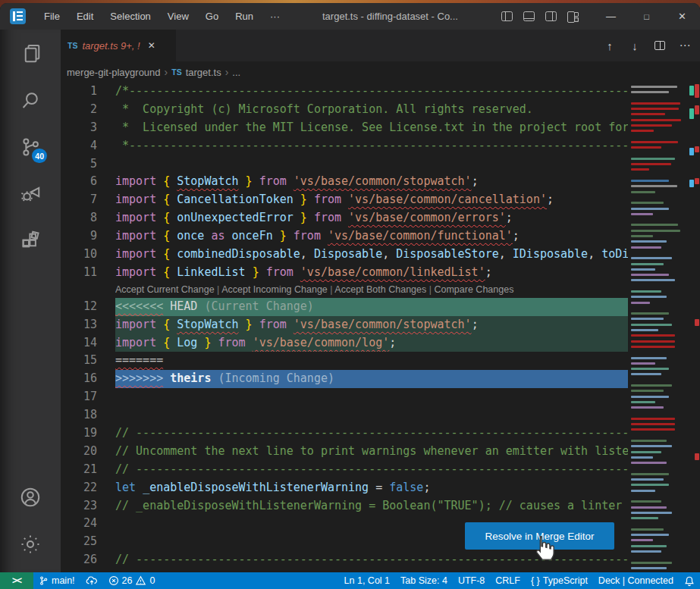  Describe the element at coordinates (381, 290) in the screenshot. I see `codelens-accept-both-changes: Accept Both Changes` at that location.